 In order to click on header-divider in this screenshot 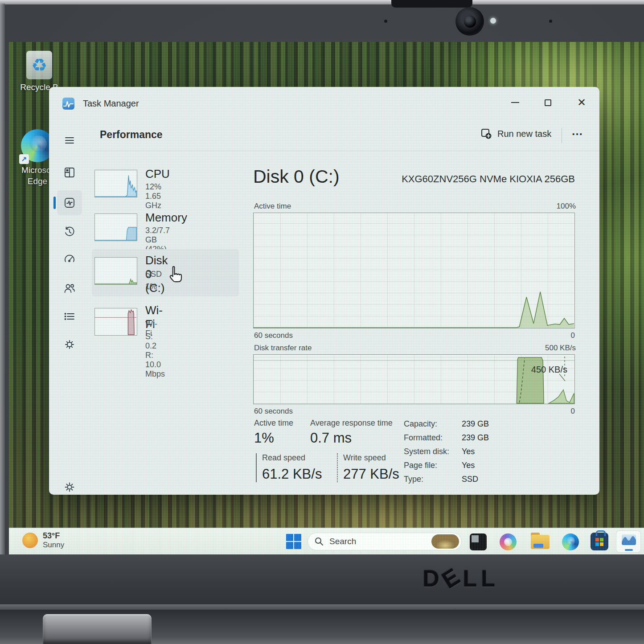, I will do `click(562, 135)`.